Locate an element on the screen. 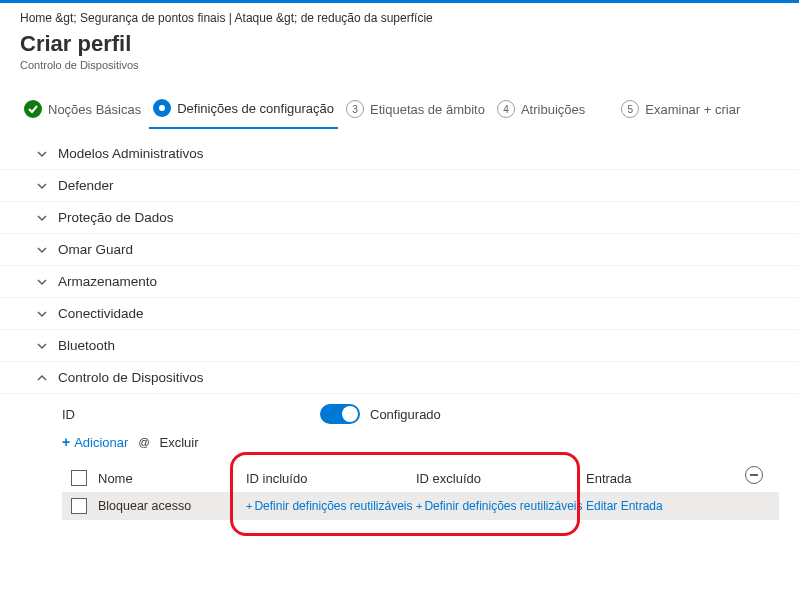 The image size is (799, 606). configured-toggle-label: Configurado is located at coordinates (406, 414).